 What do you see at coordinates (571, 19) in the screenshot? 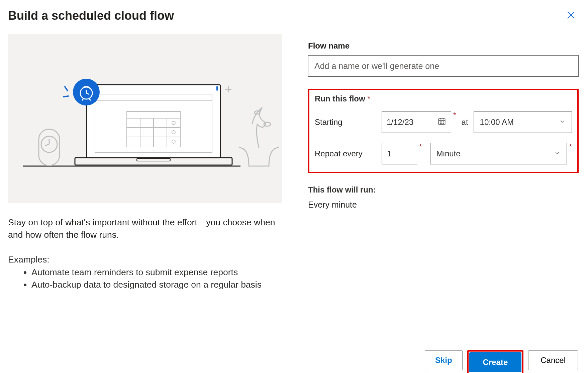
I see `close-icon` at bounding box center [571, 19].